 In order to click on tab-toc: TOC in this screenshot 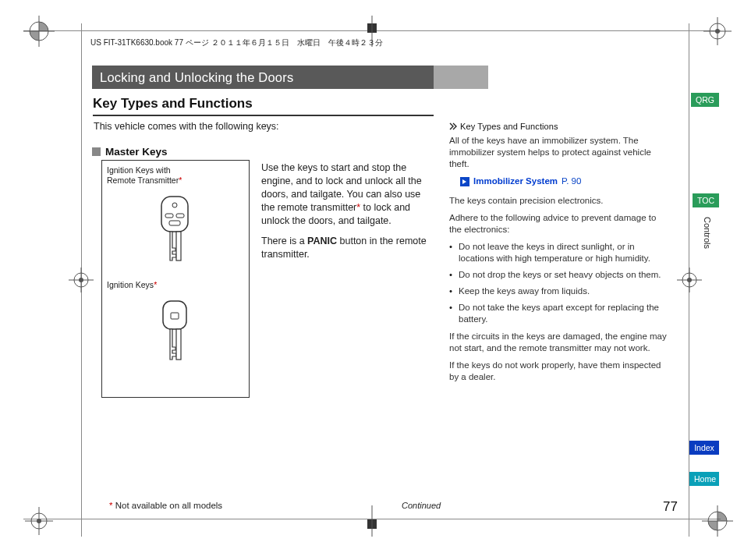, I will do `click(706, 200)`.